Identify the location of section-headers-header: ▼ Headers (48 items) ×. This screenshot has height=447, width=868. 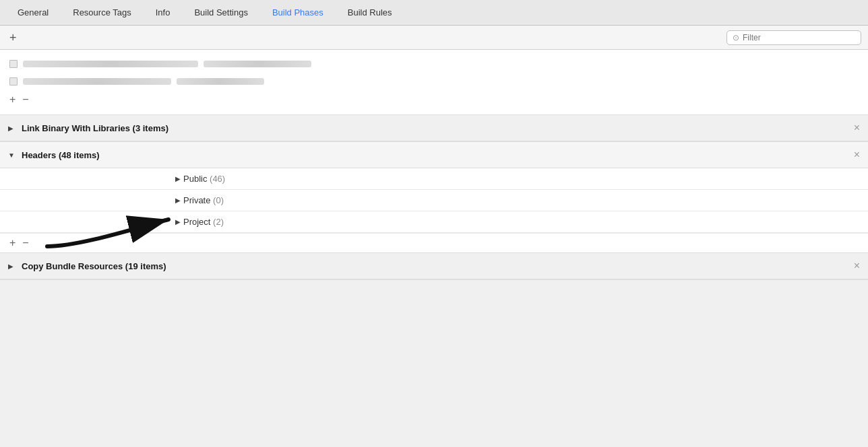
(434, 155).